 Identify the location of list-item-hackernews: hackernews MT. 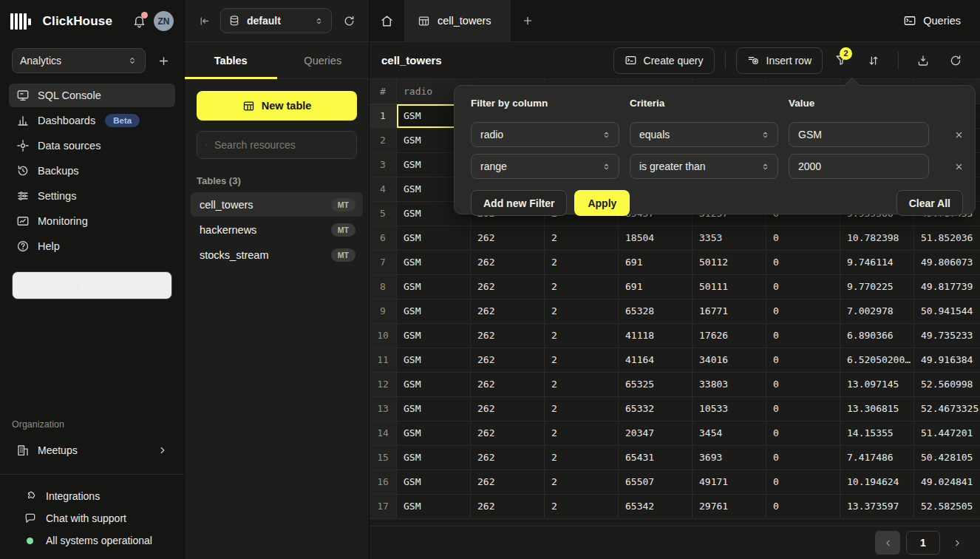
(276, 229).